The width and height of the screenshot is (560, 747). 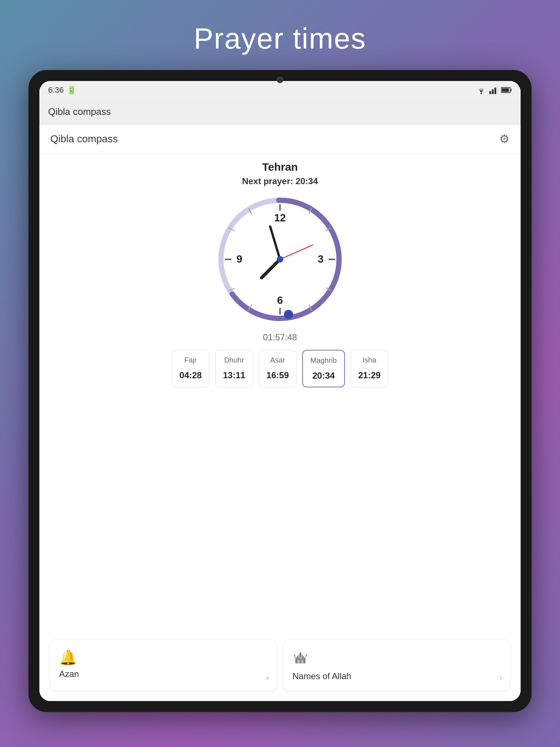 What do you see at coordinates (370, 368) in the screenshot?
I see `prayer-card-isha: Isha 21:29` at bounding box center [370, 368].